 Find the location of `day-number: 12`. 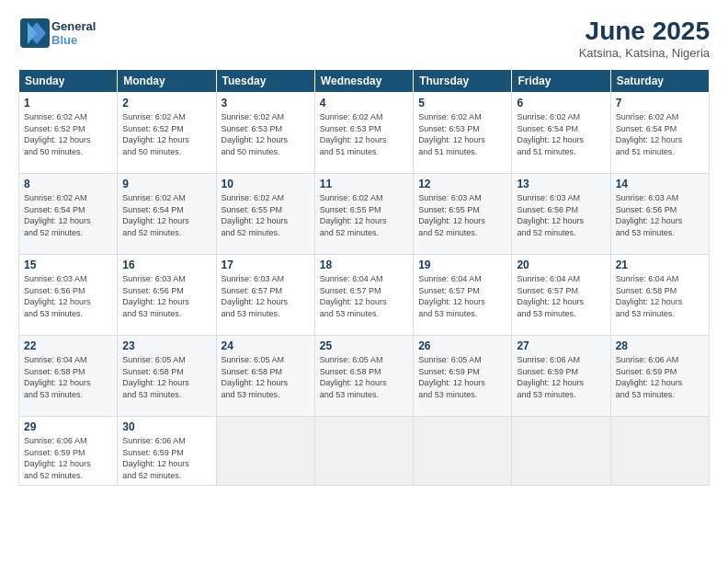

day-number: 12 is located at coordinates (462, 184).